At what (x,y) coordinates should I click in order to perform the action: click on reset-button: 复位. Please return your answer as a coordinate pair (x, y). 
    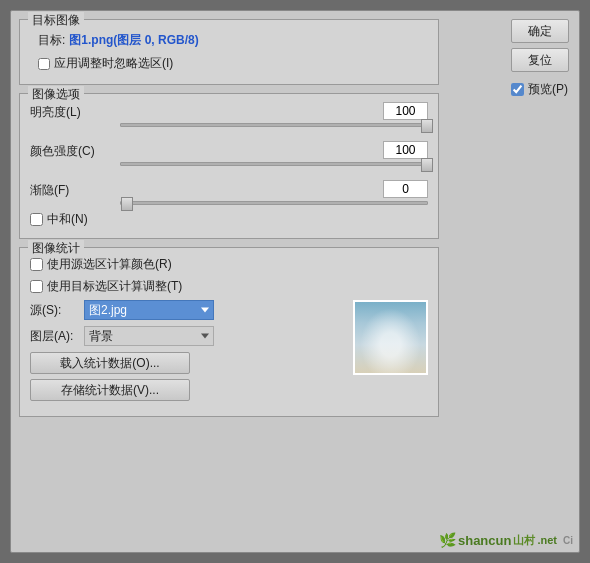
    Looking at the image, I should click on (540, 60).